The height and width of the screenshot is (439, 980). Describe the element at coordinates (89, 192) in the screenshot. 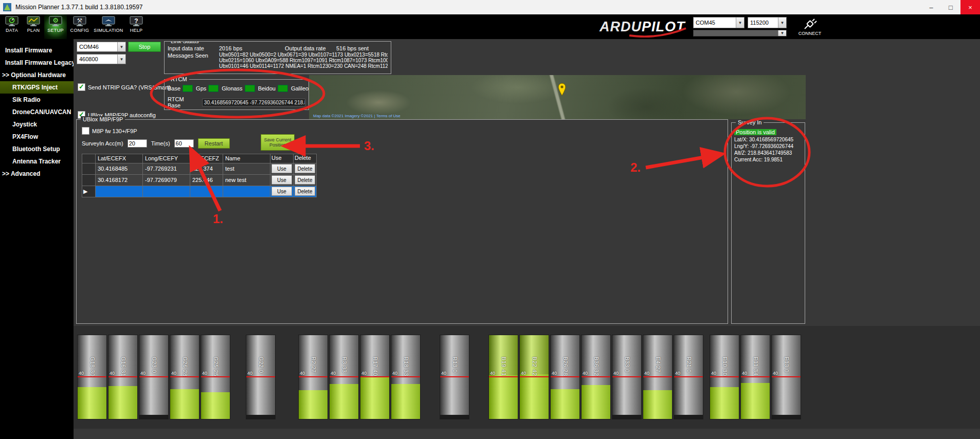

I see `current-row-marker-icon: ▶` at that location.